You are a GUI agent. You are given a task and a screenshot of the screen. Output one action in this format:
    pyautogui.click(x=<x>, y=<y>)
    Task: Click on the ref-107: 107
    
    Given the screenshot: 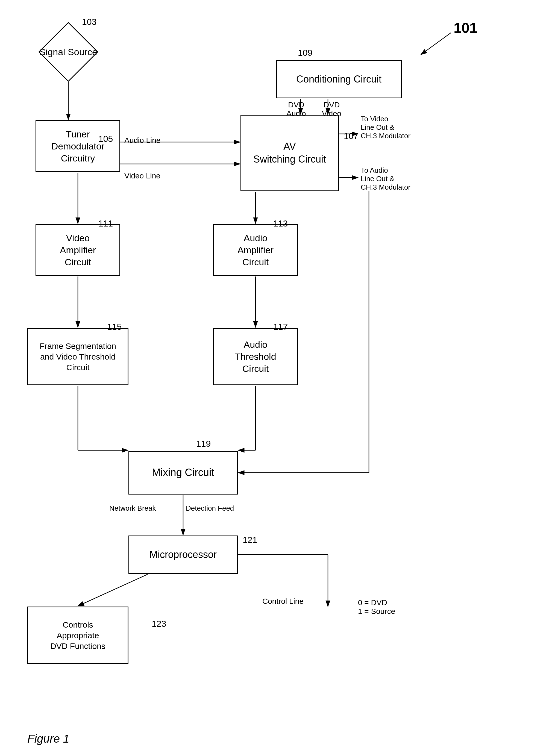 What is the action you would take?
    pyautogui.click(x=351, y=136)
    